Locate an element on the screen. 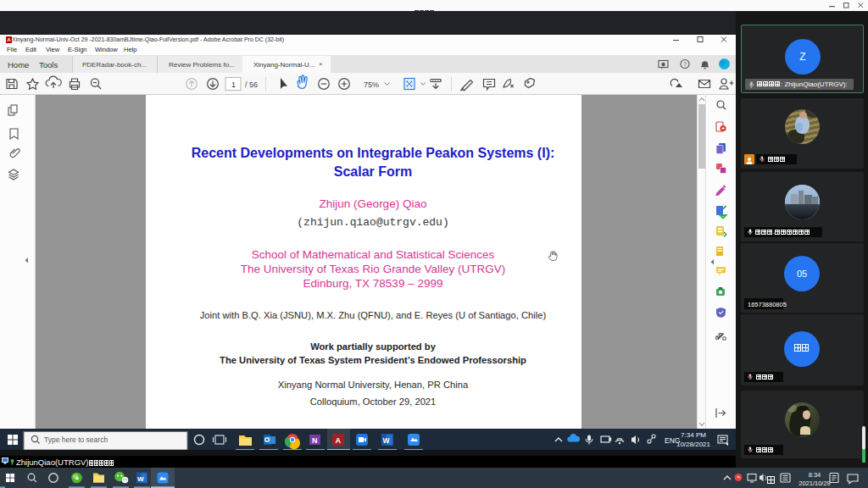 This screenshot has height=488, width=868. svg-text: 10/28/2021 is located at coordinates (693, 444).